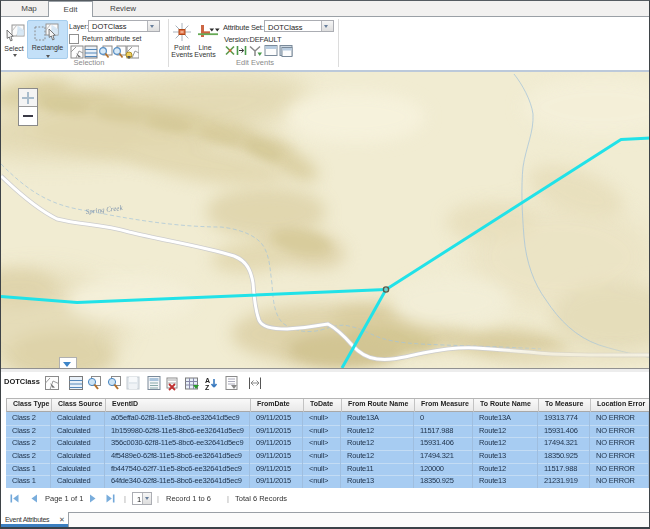  Describe the element at coordinates (208, 388) in the screenshot. I see `svg-text: Z` at that location.